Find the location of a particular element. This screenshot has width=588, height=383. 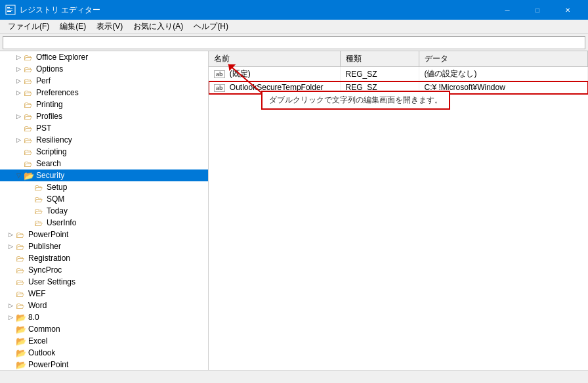

tree-item-office-explorer: ▷ 🗁 Office Explorer is located at coordinates (104, 57).